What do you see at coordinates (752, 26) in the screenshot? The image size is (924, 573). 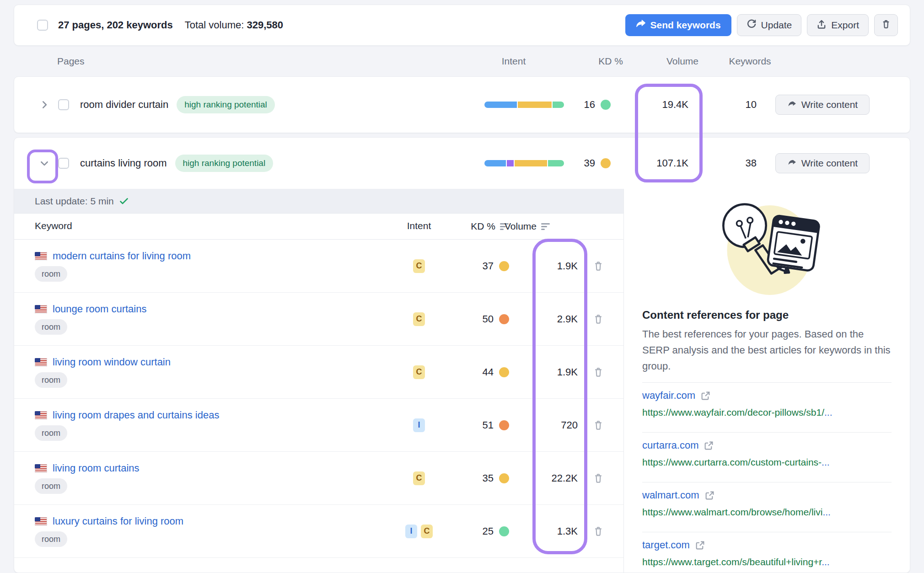 I see `refresh-icon` at bounding box center [752, 26].